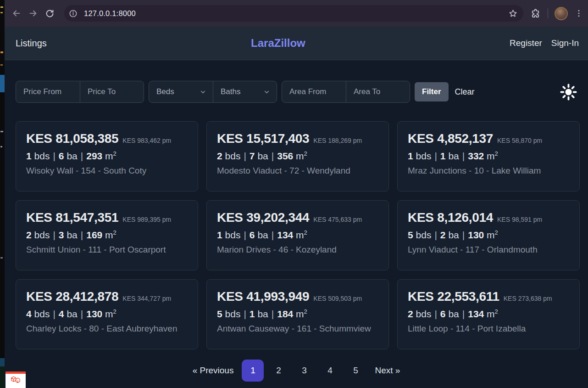 The width and height of the screenshot is (588, 388). I want to click on listing-specs: 1 bds|6 ba|134 m2, so click(298, 235).